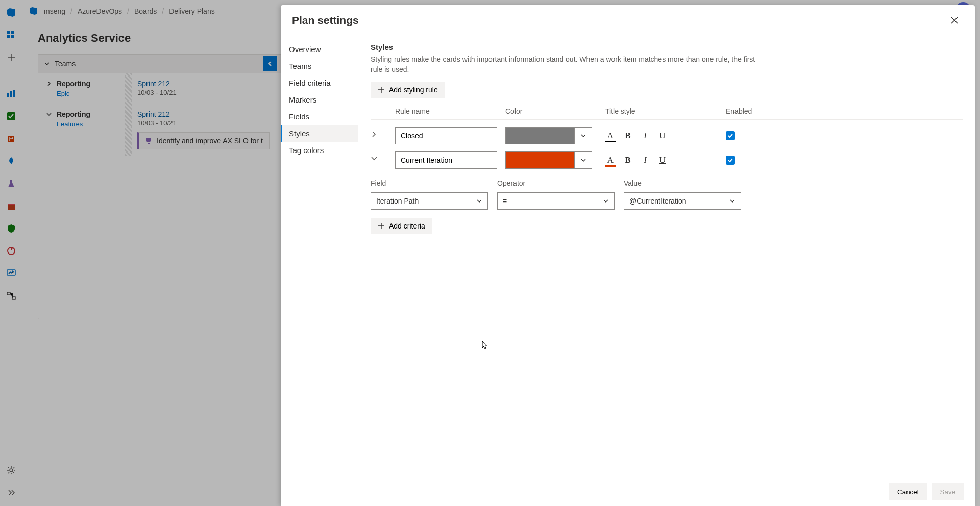  I want to click on col-title-style: Title style, so click(662, 111).